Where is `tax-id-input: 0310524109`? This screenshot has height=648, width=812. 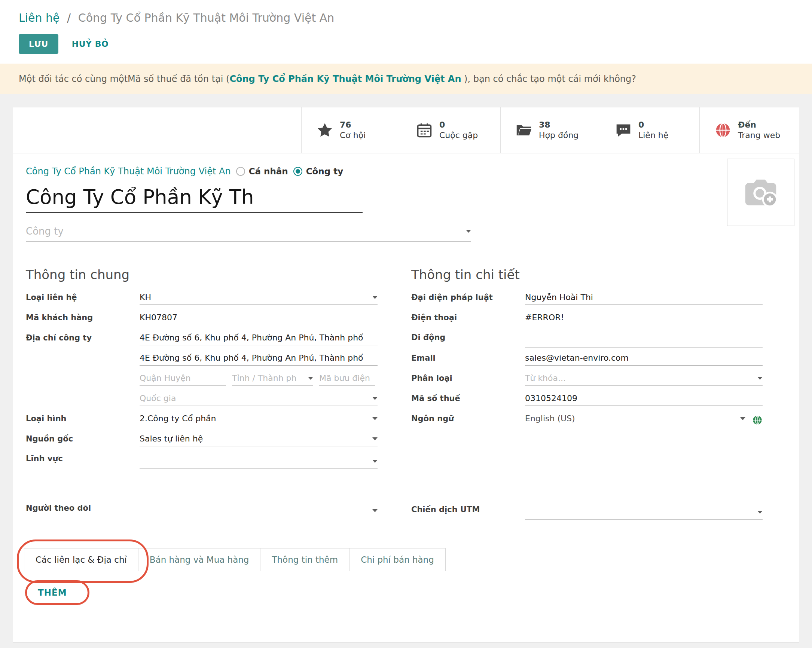
tax-id-input: 0310524109 is located at coordinates (644, 400).